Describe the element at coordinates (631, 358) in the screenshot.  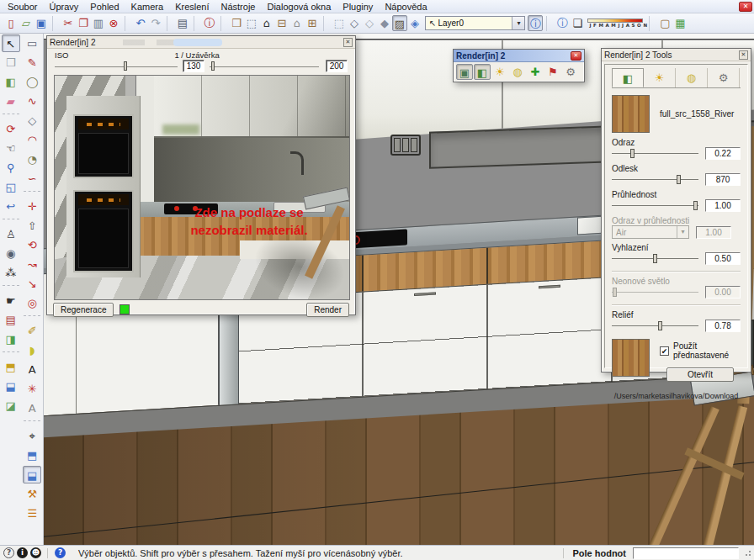
I see `bump-thumbnail` at that location.